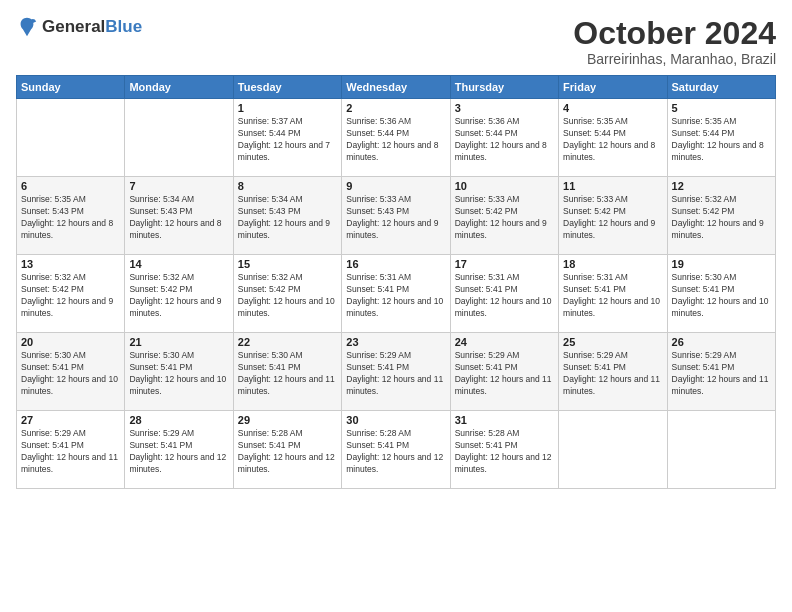 This screenshot has width=792, height=612. I want to click on cell-0-2: 1Sunrise: 5:37 AM Sunset: 5:44 PM Daylig…, so click(287, 138).